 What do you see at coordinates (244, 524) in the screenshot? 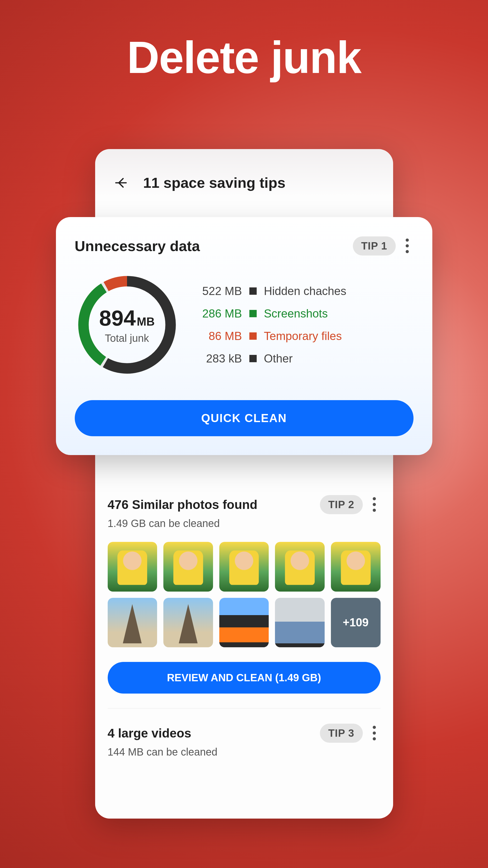
I see `section-subtitle: 1.49 GB can be cleaned` at bounding box center [244, 524].